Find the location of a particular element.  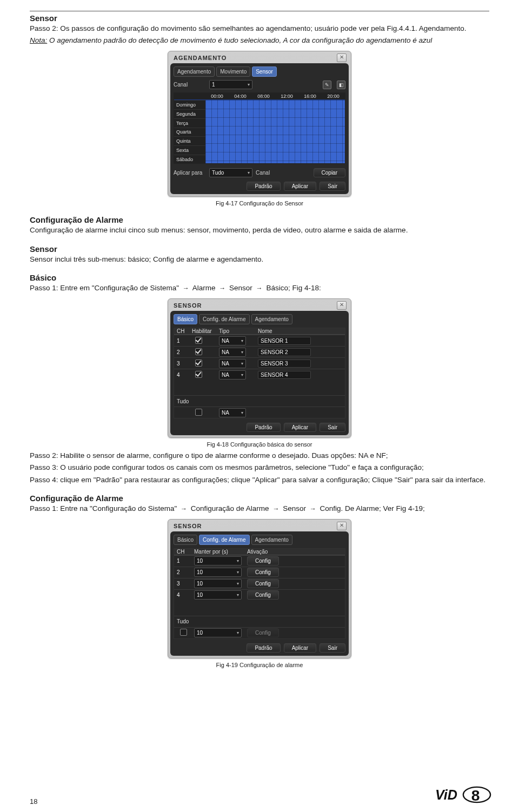

table-row: 4NA▾SENSOR 4 is located at coordinates (260, 374).